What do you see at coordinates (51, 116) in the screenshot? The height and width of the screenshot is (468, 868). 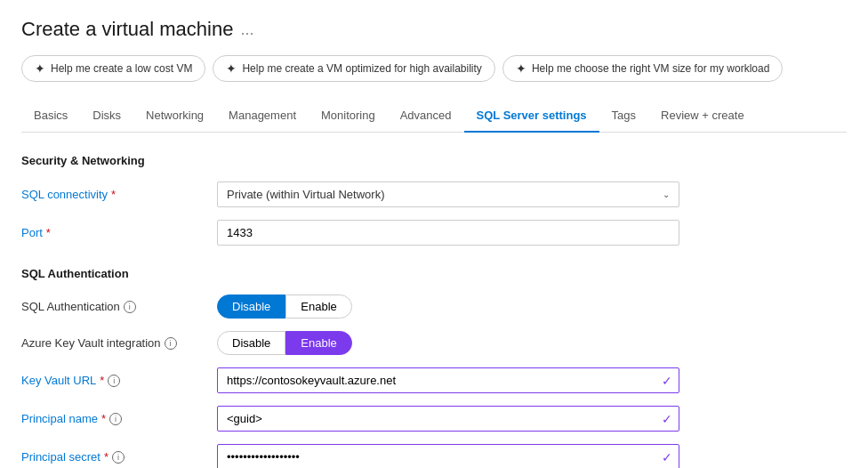 I see `tab-basics: Basics` at bounding box center [51, 116].